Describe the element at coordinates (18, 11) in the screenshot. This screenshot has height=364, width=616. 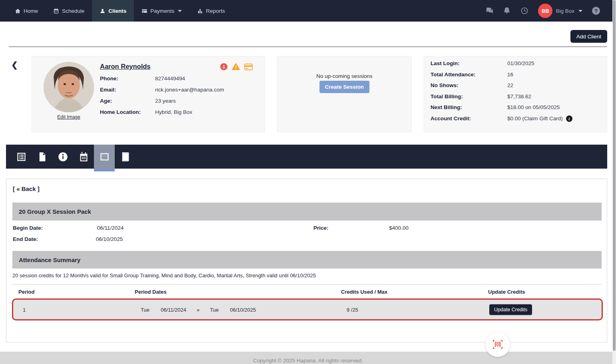
I see `home-icon` at that location.